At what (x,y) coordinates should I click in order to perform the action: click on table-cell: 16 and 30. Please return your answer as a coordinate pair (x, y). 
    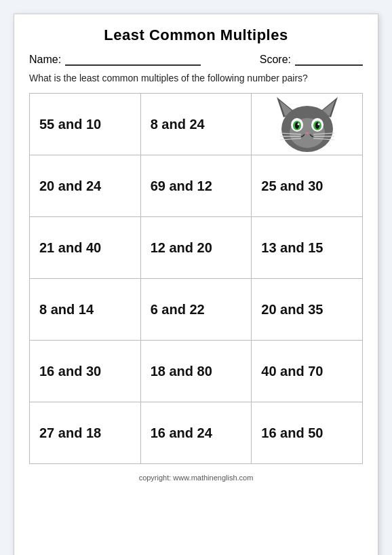
    Looking at the image, I should click on (85, 372).